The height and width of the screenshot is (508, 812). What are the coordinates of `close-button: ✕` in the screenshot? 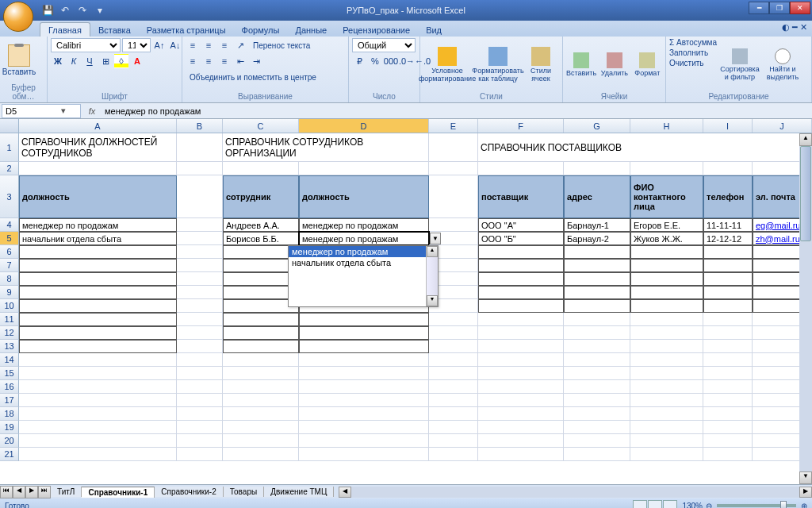 It's located at (800, 8).